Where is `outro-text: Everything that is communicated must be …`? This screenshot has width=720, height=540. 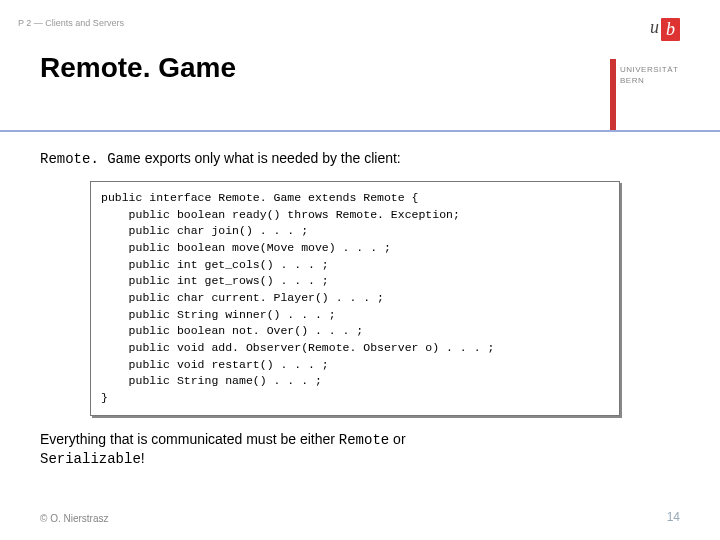
outro-text: Everything that is communicated must be … is located at coordinates (360, 449).